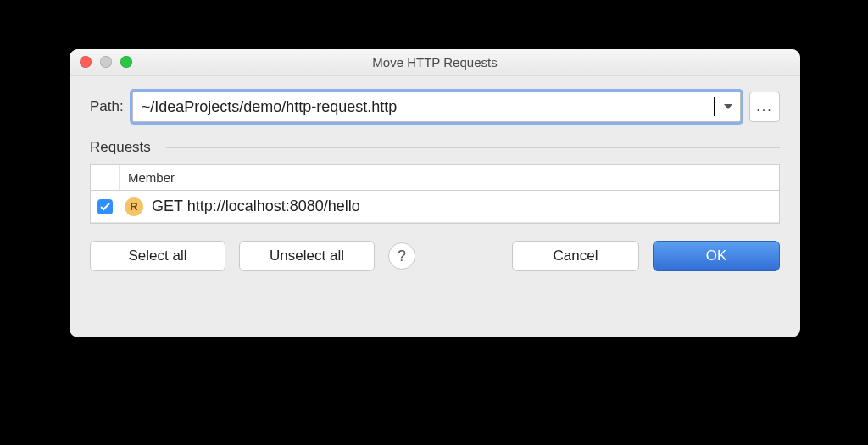  Describe the element at coordinates (307, 256) in the screenshot. I see `unselect-all-button: Unselect all` at that location.